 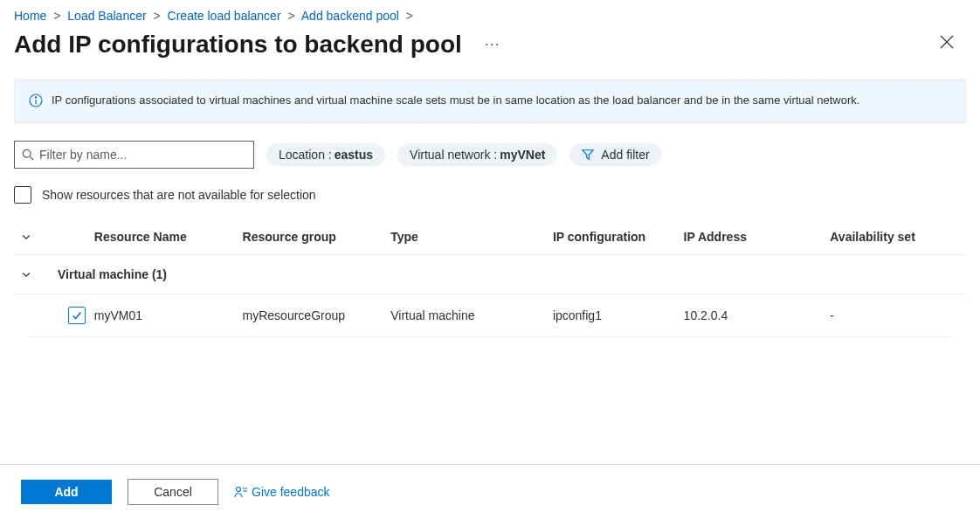 I want to click on give-feedback-link: Give feedback, so click(x=282, y=492).